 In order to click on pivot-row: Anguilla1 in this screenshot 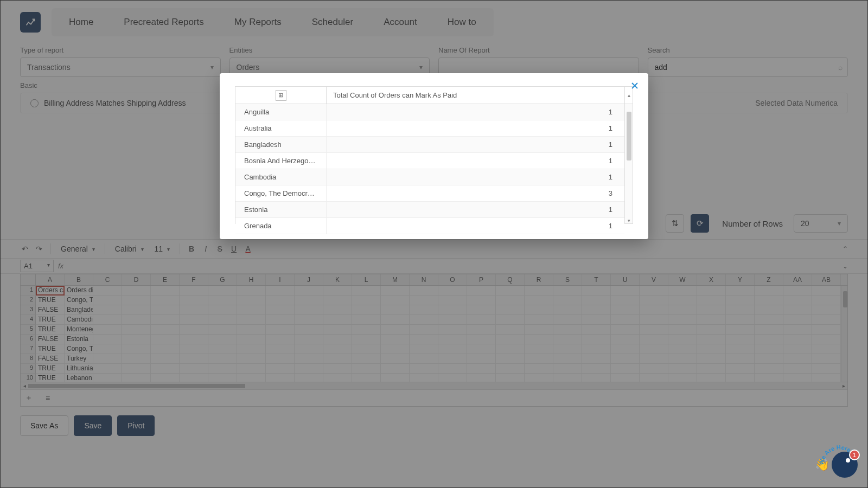, I will do `click(430, 112)`.